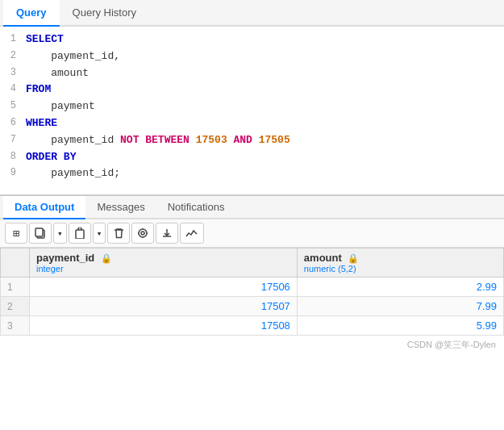 This screenshot has width=504, height=430. Describe the element at coordinates (353, 258) in the screenshot. I see `lock-icon-2: 🔒` at that location.